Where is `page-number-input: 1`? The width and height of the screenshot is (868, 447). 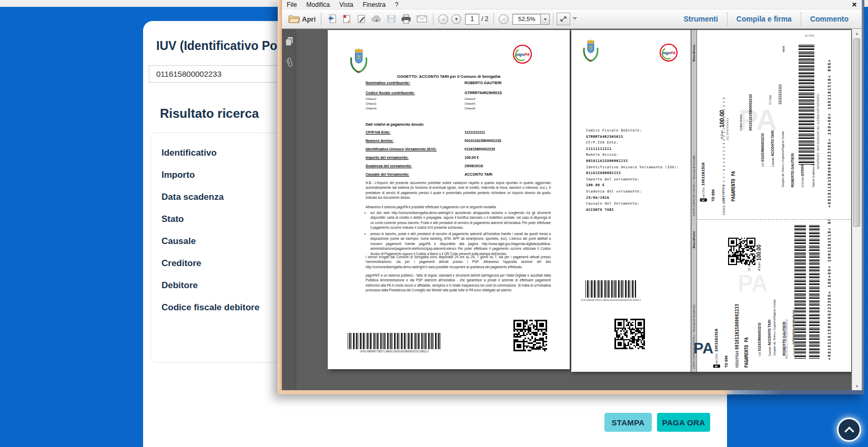 page-number-input: 1 is located at coordinates (472, 19).